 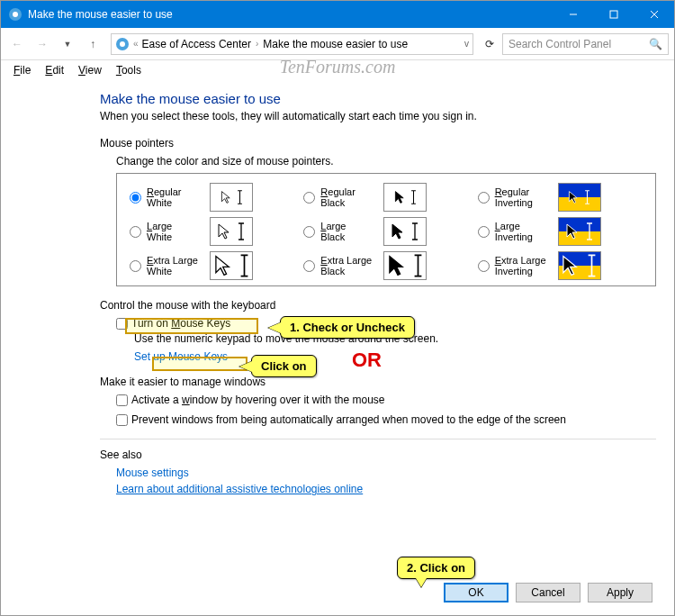 I want to click on setup-mousekeys-link: Set up Mouse Keys, so click(x=395, y=357).